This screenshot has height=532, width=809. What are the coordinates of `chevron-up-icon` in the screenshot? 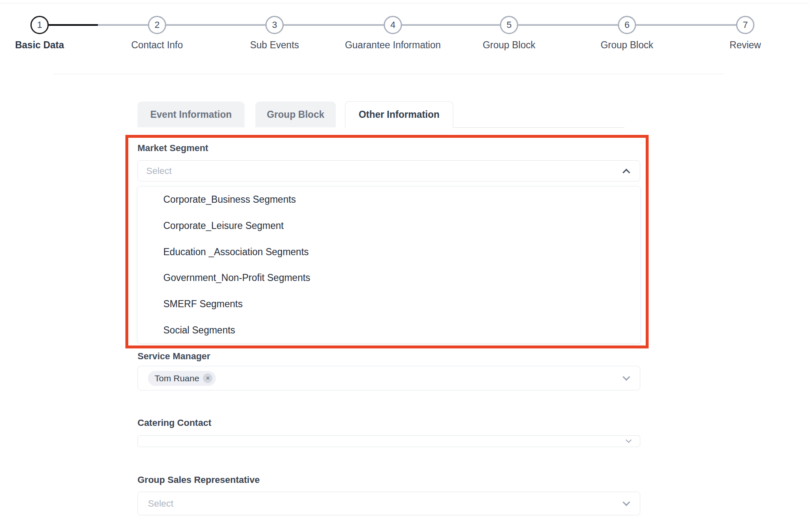 It's located at (626, 172).